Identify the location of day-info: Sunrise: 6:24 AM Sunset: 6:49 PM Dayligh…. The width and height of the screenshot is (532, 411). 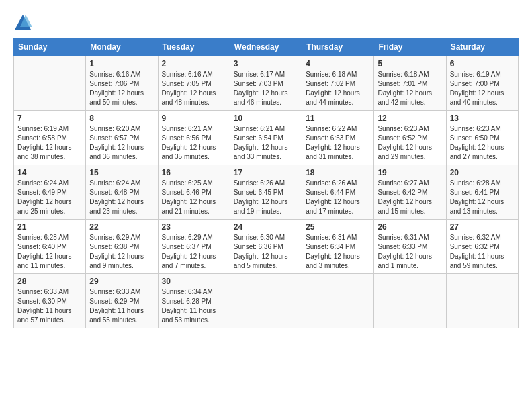
(50, 197).